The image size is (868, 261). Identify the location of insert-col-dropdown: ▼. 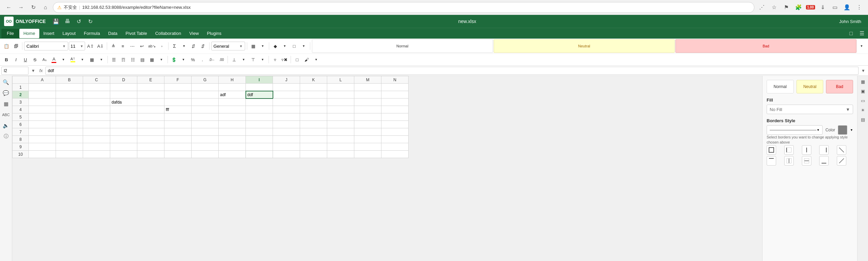
(243, 60).